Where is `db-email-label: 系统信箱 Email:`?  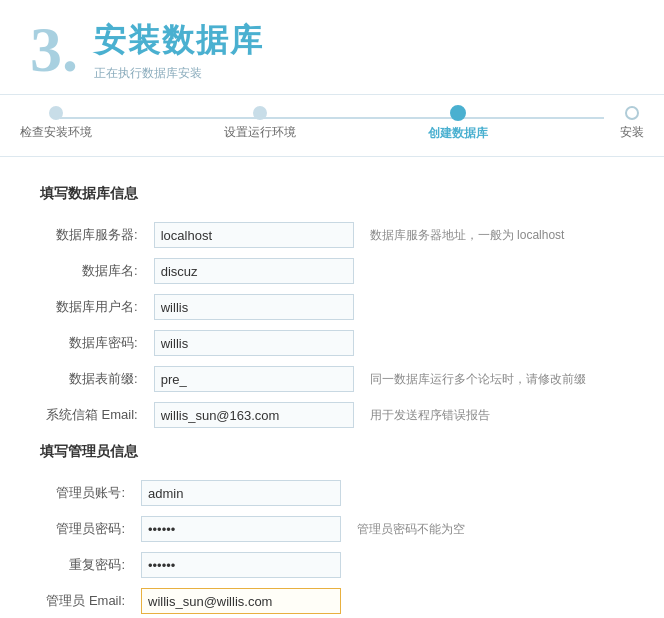
db-email-label: 系统信箱 Email: is located at coordinates (94, 415).